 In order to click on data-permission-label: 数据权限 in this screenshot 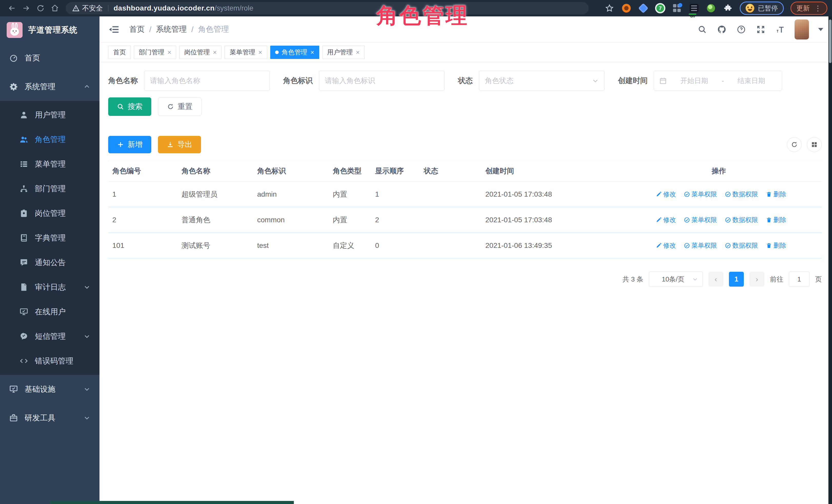, I will do `click(745, 194)`.